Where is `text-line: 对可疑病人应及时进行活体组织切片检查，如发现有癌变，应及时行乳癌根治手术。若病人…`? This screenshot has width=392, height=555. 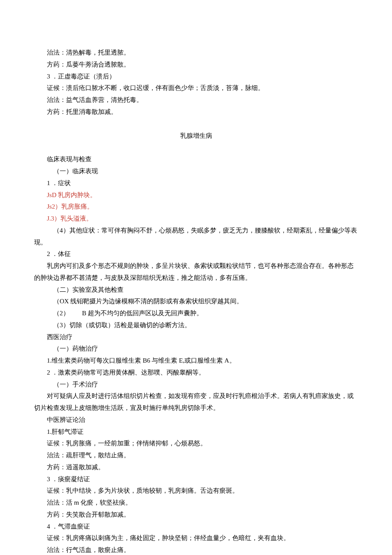 text-line: 对可疑病人应及时进行活体组织切片检查，如发现有癌变，应及时行乳癌根治手术。若病人… is located at coordinates (196, 402).